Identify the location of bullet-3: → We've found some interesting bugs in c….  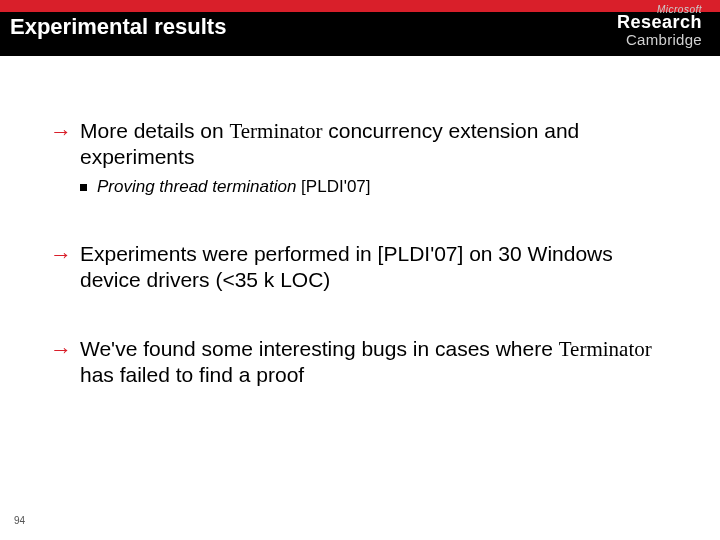
(360, 362).